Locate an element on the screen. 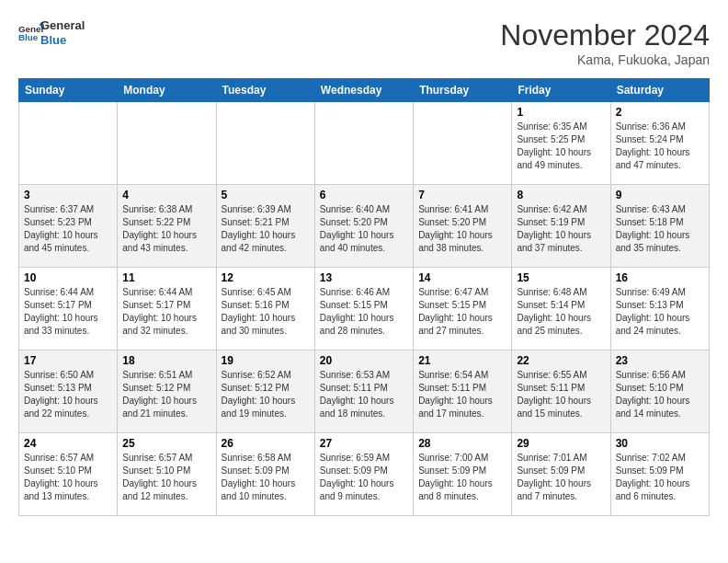 The image size is (728, 563). day-number: 26 is located at coordinates (266, 443).